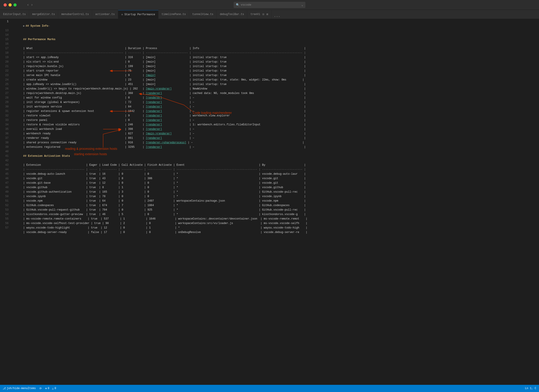 This screenshot has width=539, height=392. I want to click on tab-label: actionbar.ts, so click(105, 14).